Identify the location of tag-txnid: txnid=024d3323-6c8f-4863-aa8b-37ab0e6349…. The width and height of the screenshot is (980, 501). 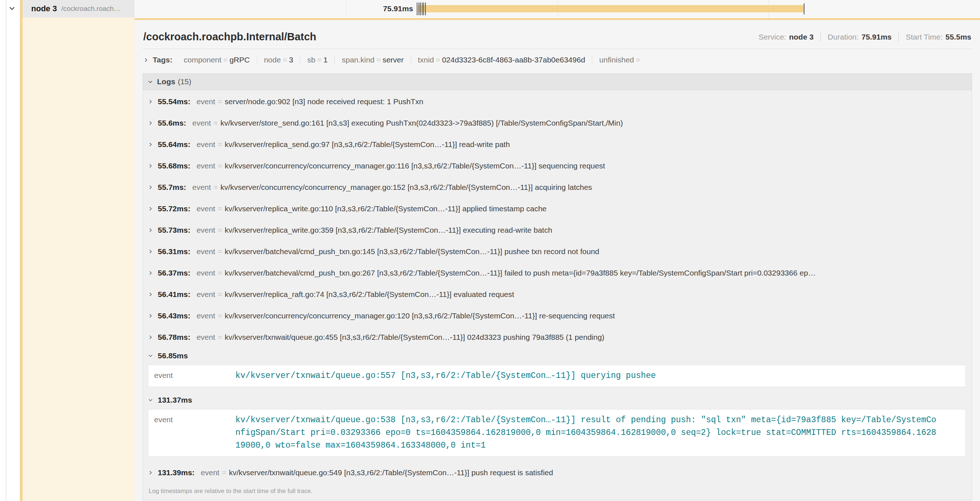
(501, 60).